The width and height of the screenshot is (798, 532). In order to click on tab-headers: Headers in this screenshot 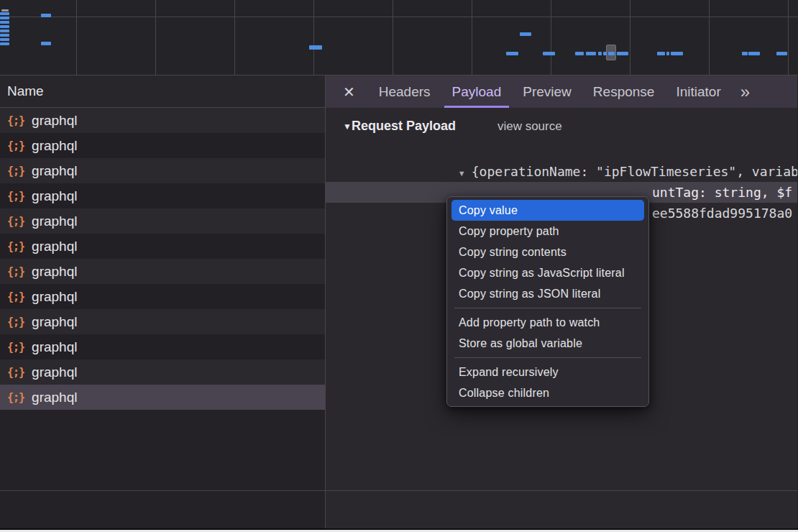, I will do `click(405, 92)`.